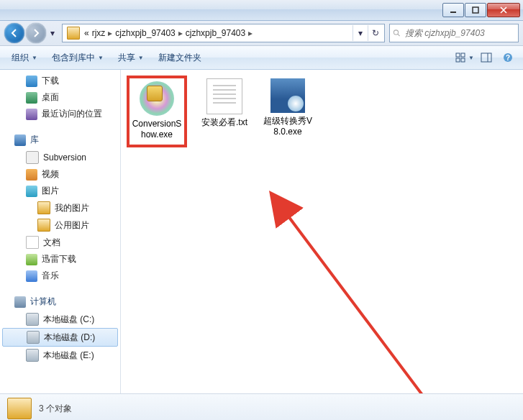  Describe the element at coordinates (465, 58) in the screenshot. I see `view-options-button: ▼` at that location.